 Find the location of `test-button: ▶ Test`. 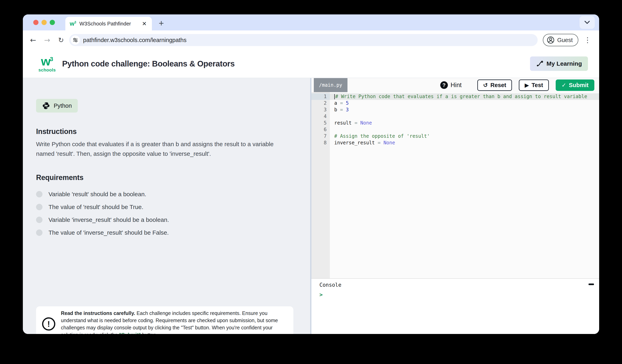

test-button: ▶ Test is located at coordinates (534, 85).